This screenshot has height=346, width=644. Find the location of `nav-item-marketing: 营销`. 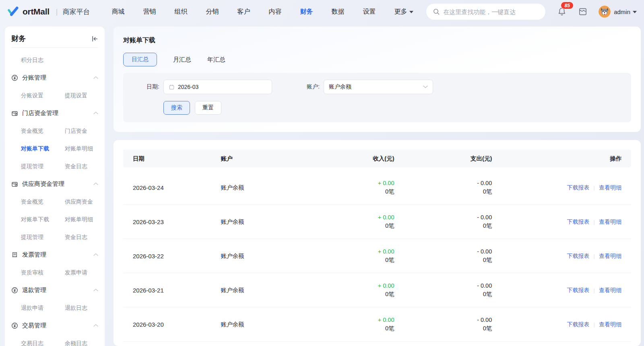

nav-item-marketing: 营销 is located at coordinates (149, 12).